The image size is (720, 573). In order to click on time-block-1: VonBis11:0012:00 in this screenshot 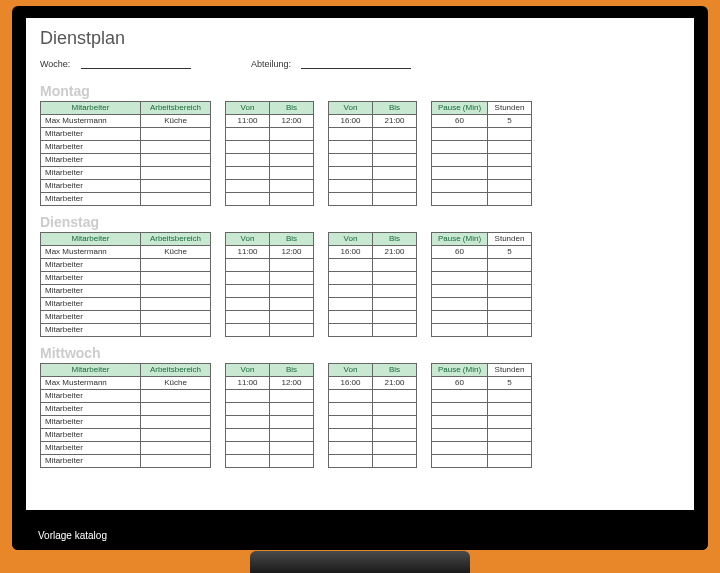, I will do `click(270, 154)`.